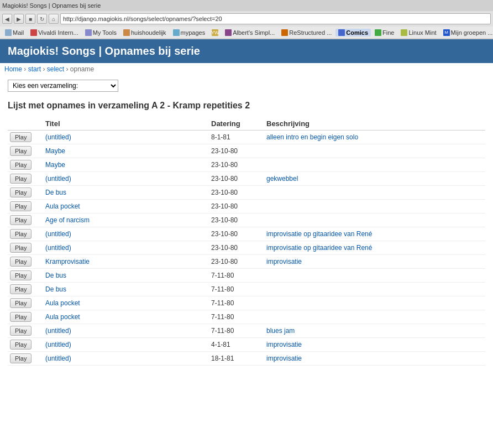  I want to click on bookmark-mail: Mail, so click(14, 33).